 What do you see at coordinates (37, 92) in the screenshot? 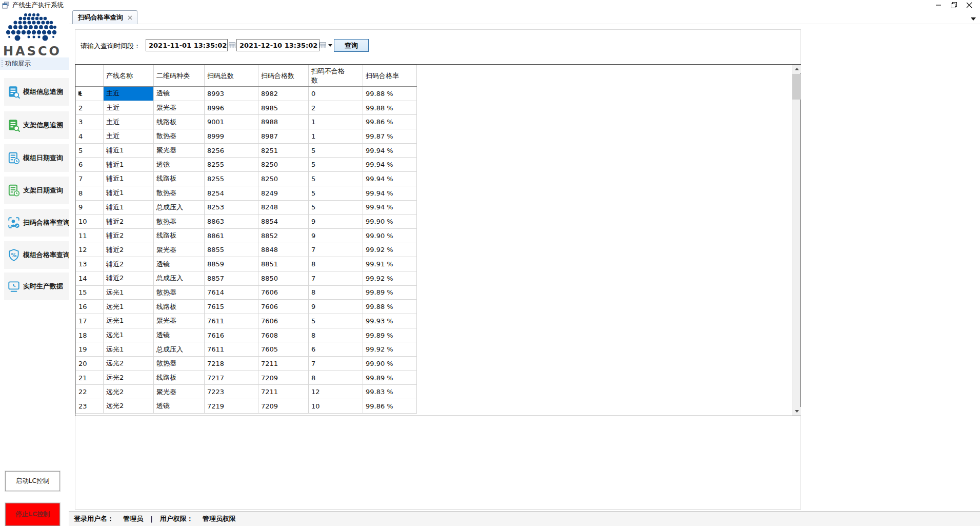
I see `sidebar-item-module-trace: 模组信息追溯` at bounding box center [37, 92].